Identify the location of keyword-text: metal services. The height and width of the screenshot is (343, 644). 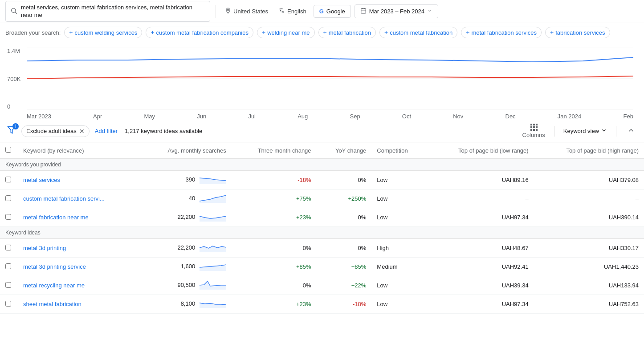
(42, 180).